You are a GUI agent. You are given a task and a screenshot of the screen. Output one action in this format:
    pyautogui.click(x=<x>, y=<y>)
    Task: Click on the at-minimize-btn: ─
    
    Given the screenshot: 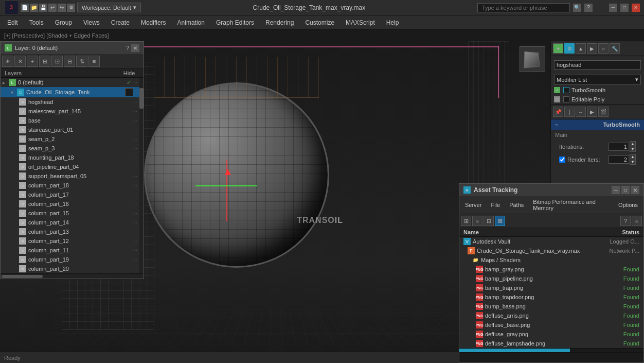 What is the action you would take?
    pyautogui.click(x=616, y=190)
    